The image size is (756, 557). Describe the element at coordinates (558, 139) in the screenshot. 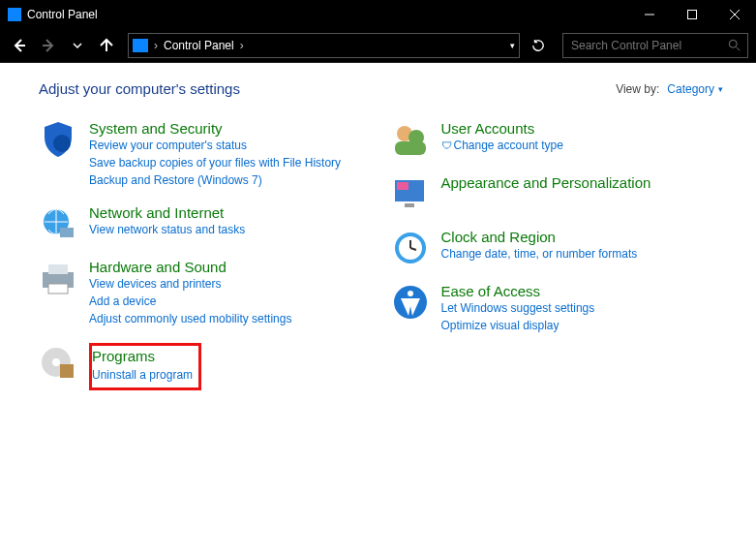

I see `category-user-accounts: User Accounts Change account type` at that location.